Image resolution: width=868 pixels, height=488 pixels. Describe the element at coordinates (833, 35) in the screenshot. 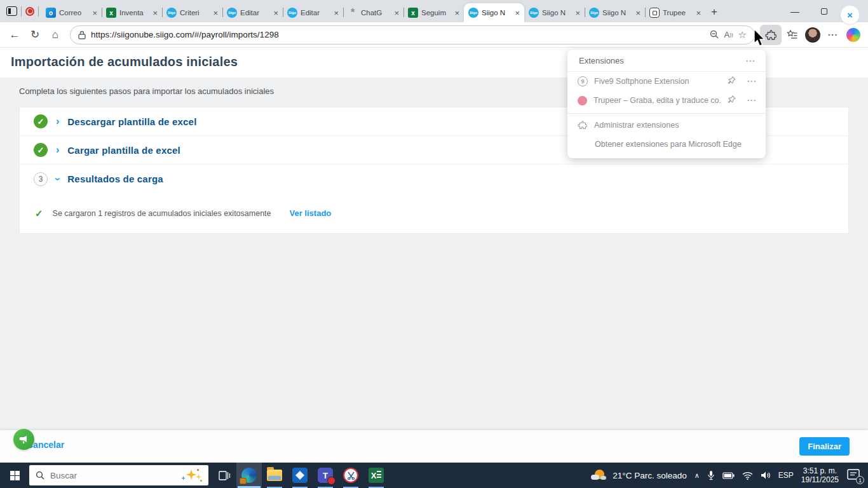

I see `settings-menu-icon: ···` at that location.